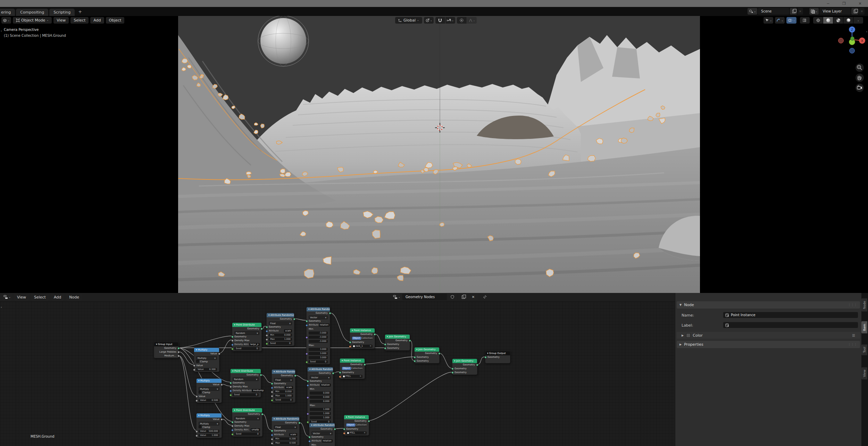 This screenshot has height=446, width=868. Describe the element at coordinates (838, 20) in the screenshot. I see `shading-material-button` at that location.